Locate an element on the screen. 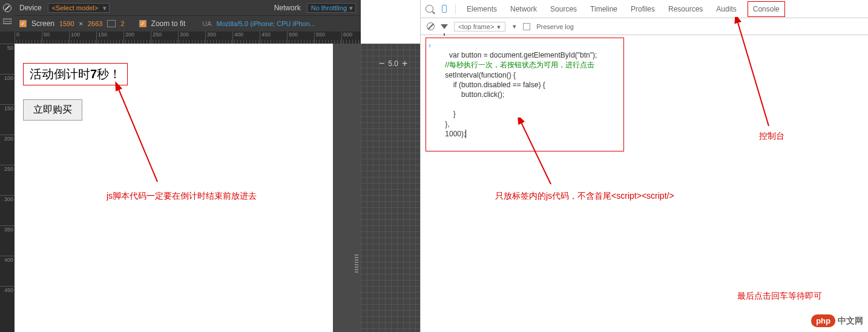 This screenshot has height=332, width=868. console-toolbar: <top frame> ▼ ▼ Preserve log is located at coordinates (644, 27).